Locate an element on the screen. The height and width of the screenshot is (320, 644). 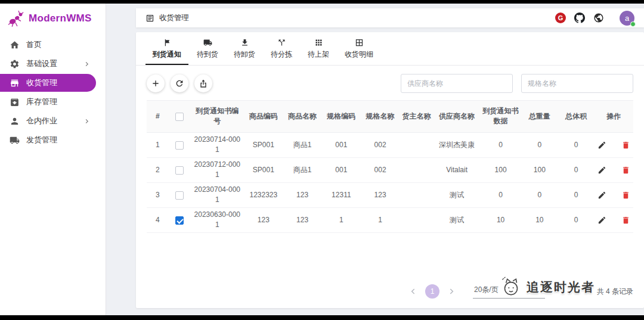
refresh-icon is located at coordinates (179, 83).